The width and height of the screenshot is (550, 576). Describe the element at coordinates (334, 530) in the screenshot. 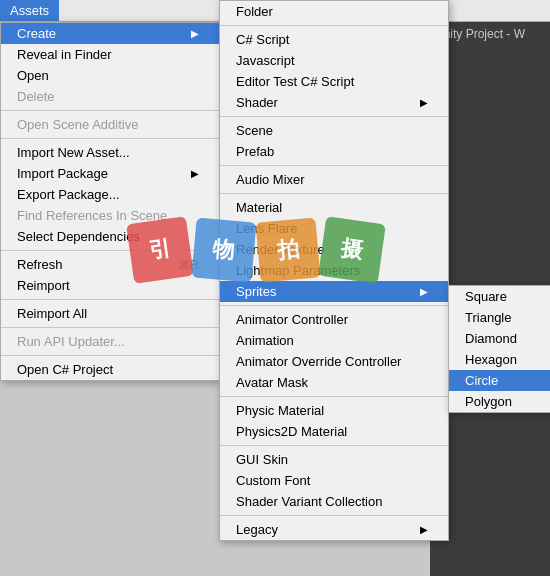

I see `create-item-legacy: Legacy ▶` at that location.